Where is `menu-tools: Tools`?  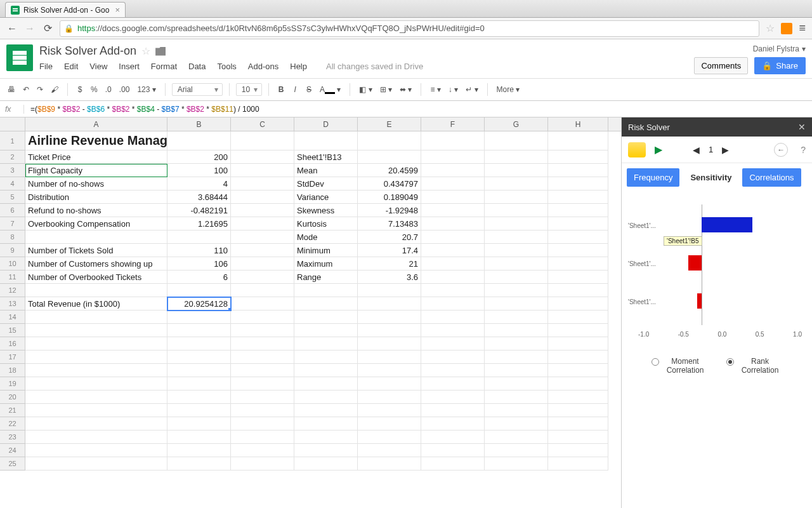
menu-tools: Tools is located at coordinates (226, 66).